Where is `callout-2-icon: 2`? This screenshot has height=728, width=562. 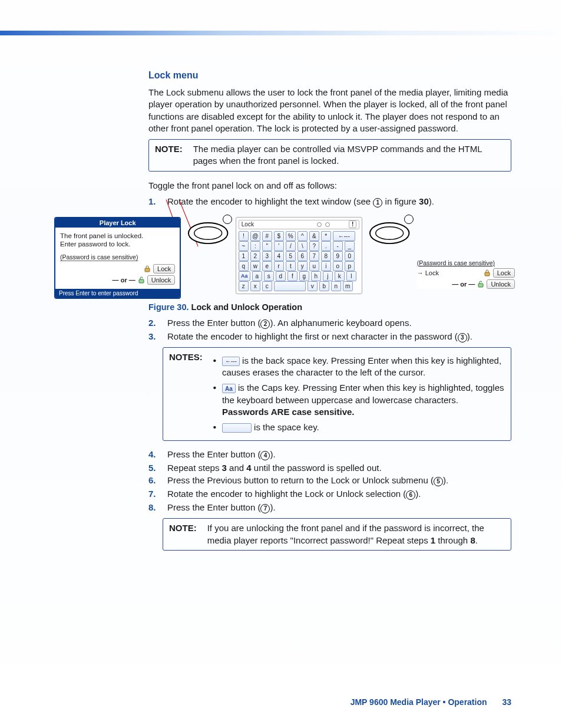 callout-2-icon: 2 is located at coordinates (265, 324).